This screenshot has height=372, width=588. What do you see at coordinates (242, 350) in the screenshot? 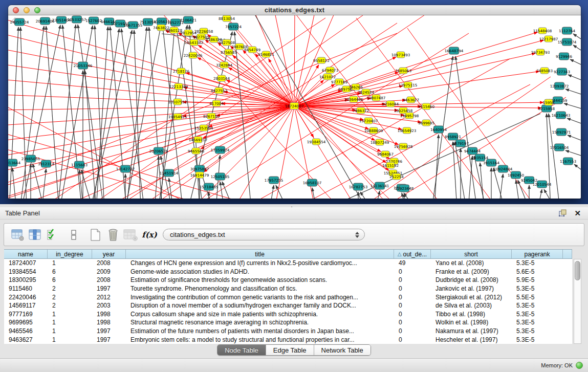
I see `tab-node-table: Node Table` at bounding box center [242, 350].